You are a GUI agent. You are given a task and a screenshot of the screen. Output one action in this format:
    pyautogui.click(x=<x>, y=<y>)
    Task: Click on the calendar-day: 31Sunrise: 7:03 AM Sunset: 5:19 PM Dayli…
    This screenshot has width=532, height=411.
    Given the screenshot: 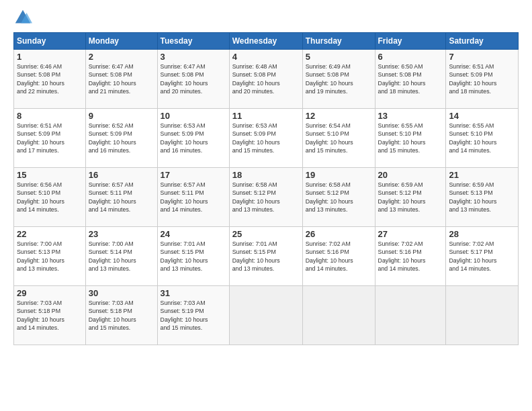 What is the action you would take?
    pyautogui.click(x=193, y=316)
    